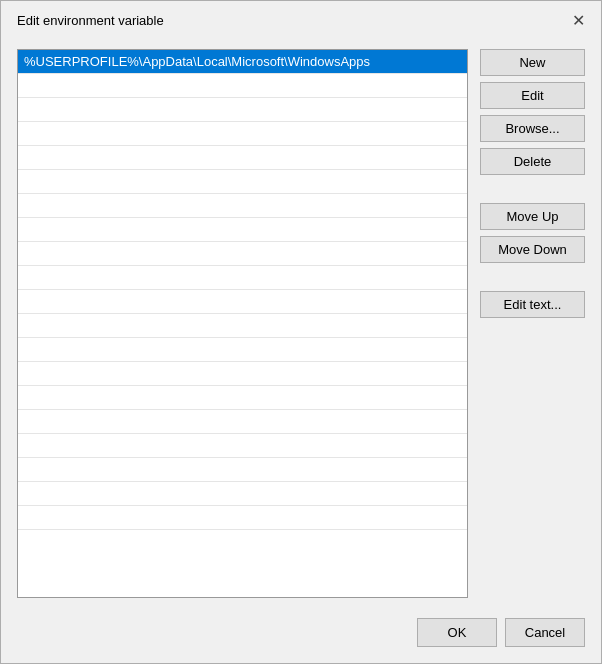 The height and width of the screenshot is (664, 602). I want to click on delete-button: Delete, so click(532, 162).